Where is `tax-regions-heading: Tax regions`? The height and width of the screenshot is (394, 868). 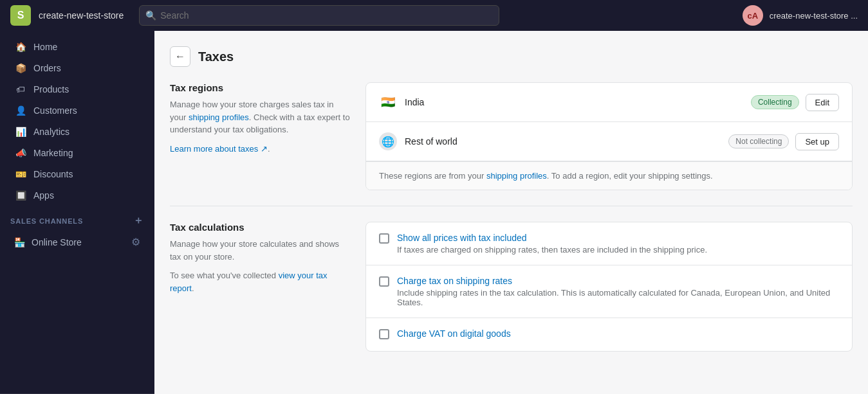 tax-regions-heading: Tax regions is located at coordinates (260, 87).